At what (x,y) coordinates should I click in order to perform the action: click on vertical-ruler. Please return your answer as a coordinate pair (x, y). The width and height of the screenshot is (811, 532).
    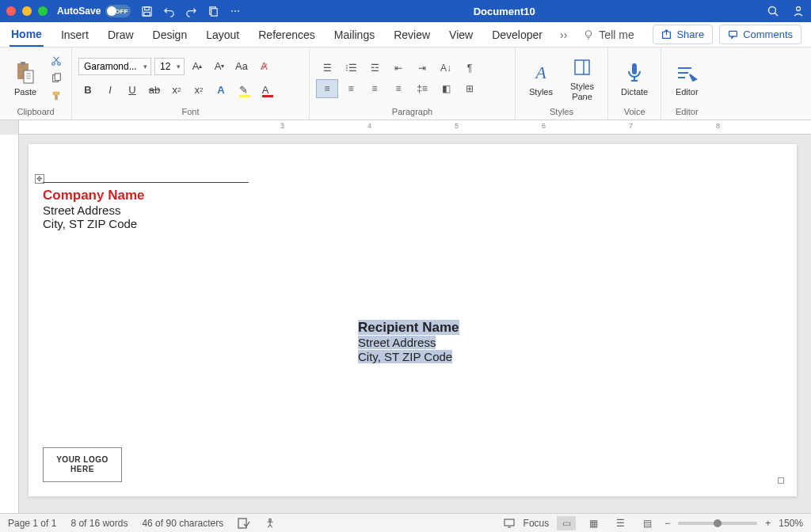
    Looking at the image, I should click on (10, 324).